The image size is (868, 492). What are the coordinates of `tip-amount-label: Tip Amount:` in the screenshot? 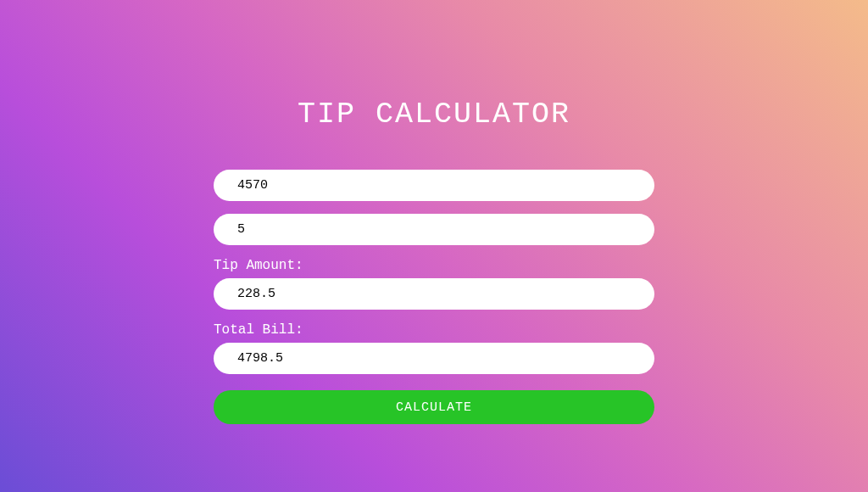 It's located at (434, 266).